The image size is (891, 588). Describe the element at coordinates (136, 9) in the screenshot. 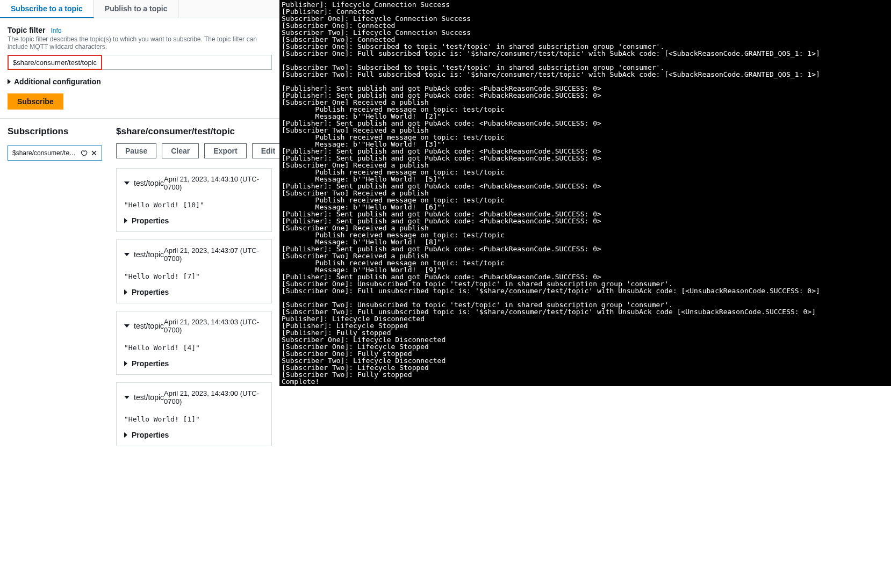

I see `tab-publish: Publish to a topic` at that location.